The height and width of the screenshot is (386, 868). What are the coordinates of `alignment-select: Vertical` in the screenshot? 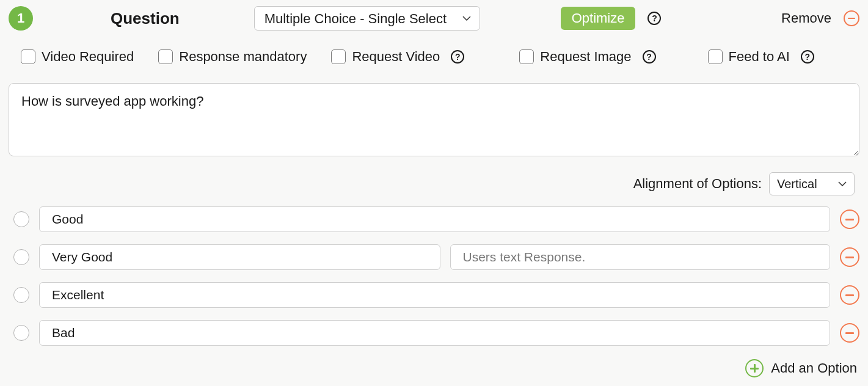 It's located at (812, 184).